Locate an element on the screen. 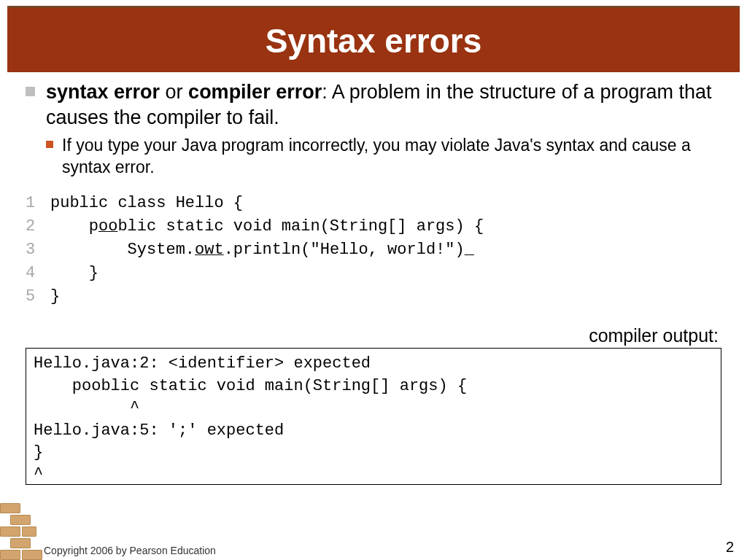  line-number: 1 is located at coordinates (38, 203).